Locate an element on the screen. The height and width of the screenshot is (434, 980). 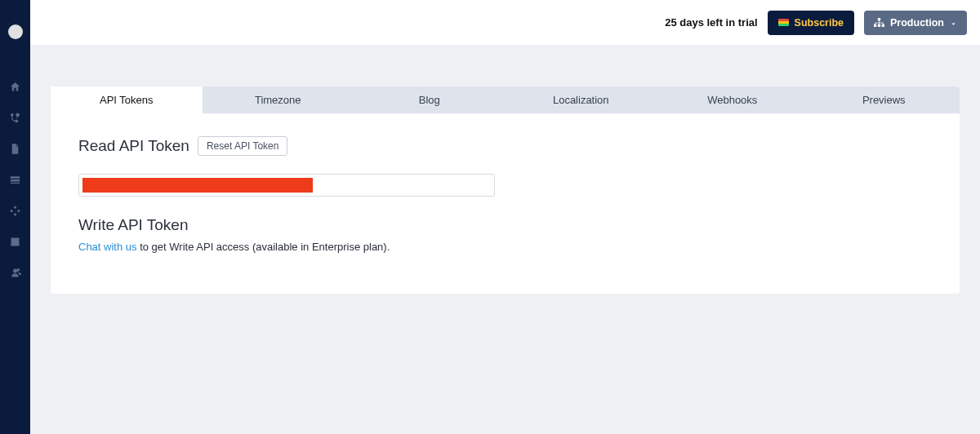
read-token-header-row: Read API Token Reset API Token is located at coordinates (505, 146).